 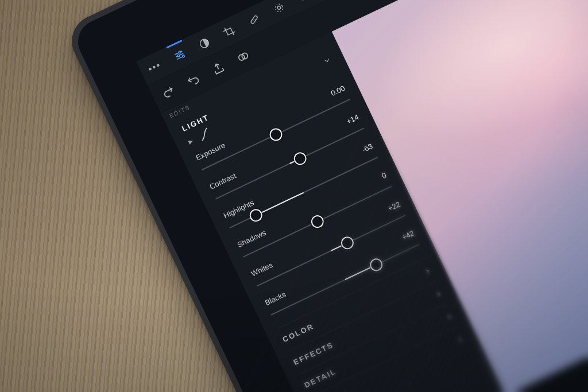 I want to click on local-adjust-icon, so click(x=304, y=2).